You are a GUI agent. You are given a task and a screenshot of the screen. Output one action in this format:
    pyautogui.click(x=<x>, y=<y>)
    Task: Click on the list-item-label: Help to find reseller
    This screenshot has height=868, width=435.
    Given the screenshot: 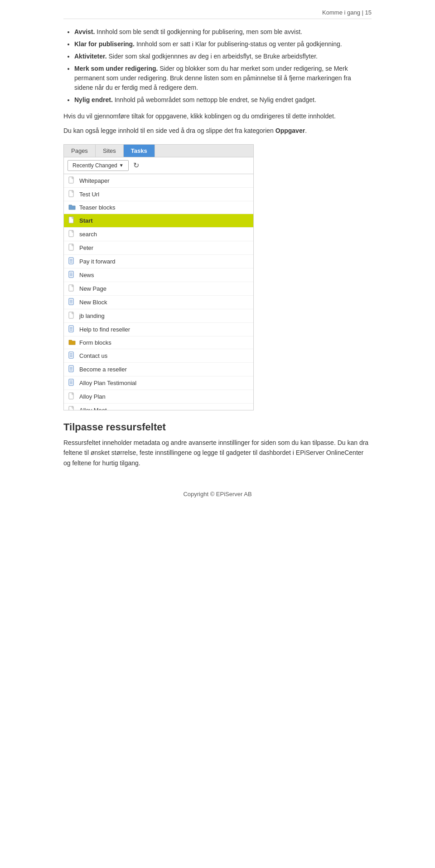 What is the action you would take?
    pyautogui.click(x=105, y=329)
    